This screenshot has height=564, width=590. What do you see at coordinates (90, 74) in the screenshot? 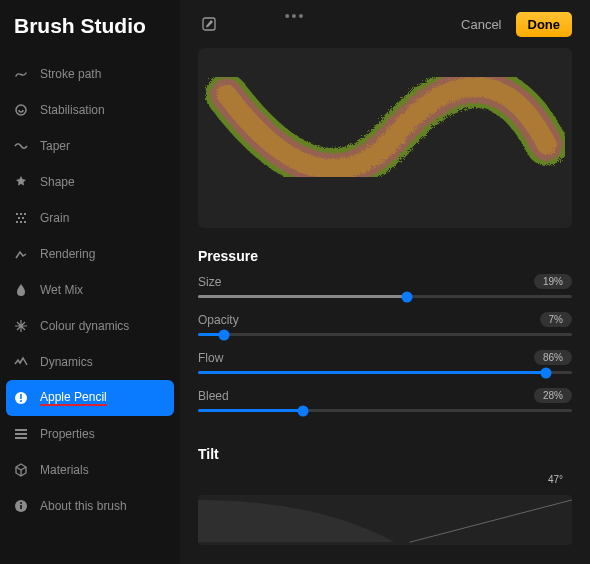
I see `sidebar-item-stroke-path: Stroke path` at bounding box center [90, 74].